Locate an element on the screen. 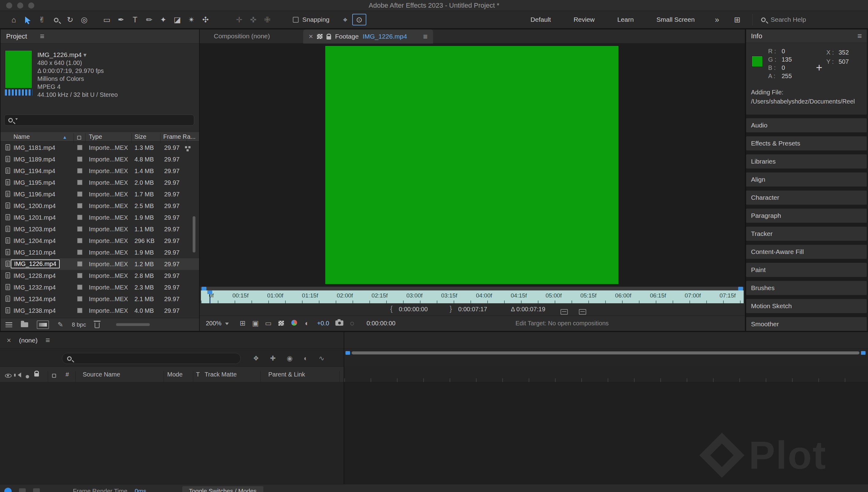 Image resolution: width=868 pixels, height=492 pixels. project-scrollbar-thumb is located at coordinates (194, 235).